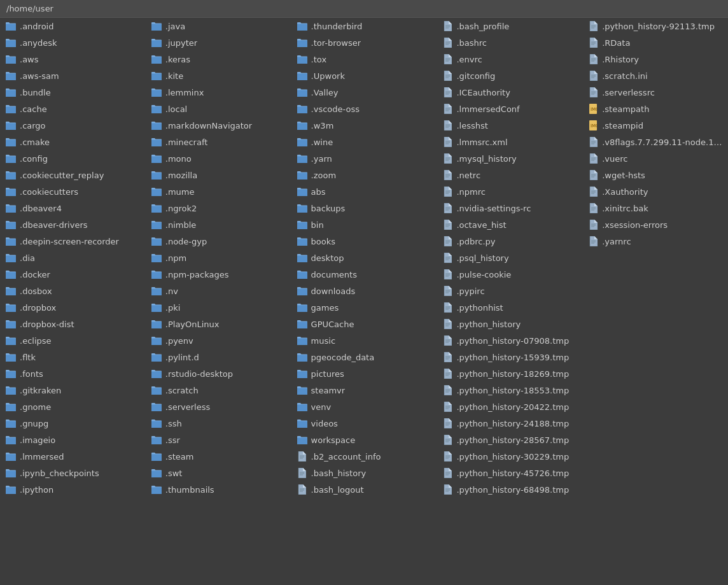 Image resolution: width=728 pixels, height=585 pixels. What do you see at coordinates (219, 357) in the screenshot?
I see `file-item: .pylint.d` at bounding box center [219, 357].